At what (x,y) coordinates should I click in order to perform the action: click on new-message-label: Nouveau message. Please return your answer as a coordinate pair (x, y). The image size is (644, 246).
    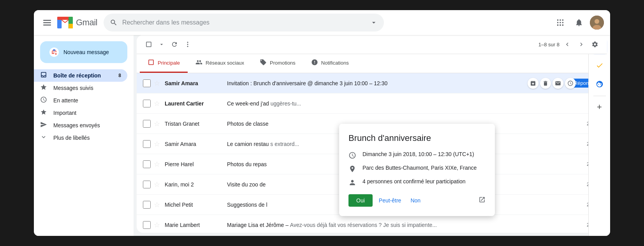
    Looking at the image, I should click on (86, 52).